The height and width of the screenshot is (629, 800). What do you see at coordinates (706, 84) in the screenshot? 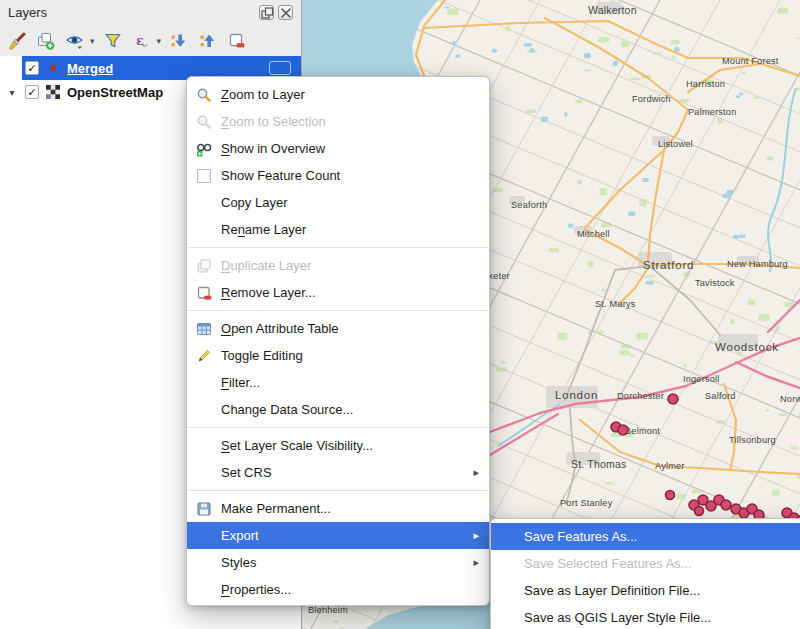
I see `map-label-harriston: Harriston` at bounding box center [706, 84].